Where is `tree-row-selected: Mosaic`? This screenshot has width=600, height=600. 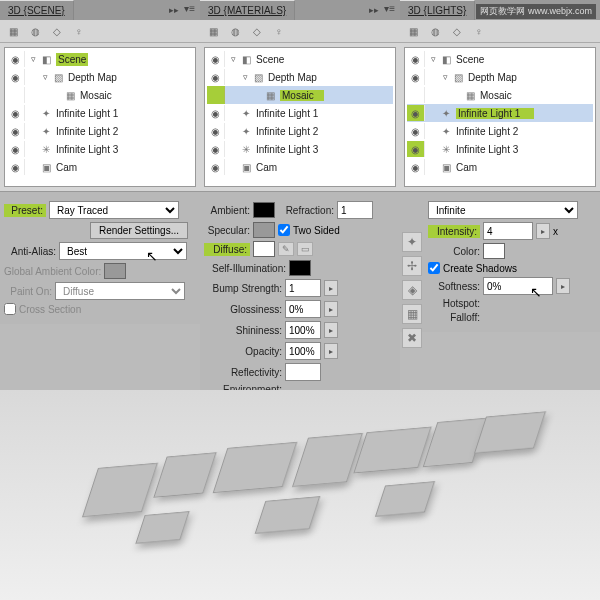 tree-row-selected: Mosaic is located at coordinates (300, 95).